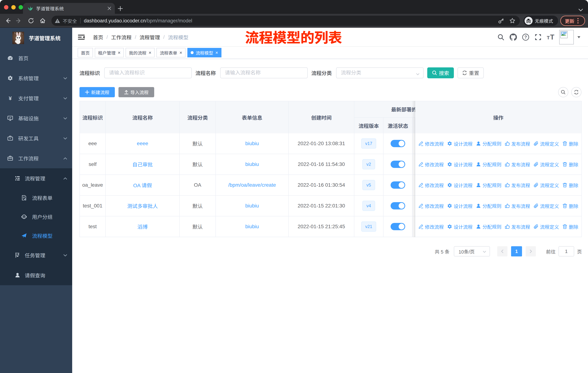 The height and width of the screenshot is (373, 588). What do you see at coordinates (526, 37) in the screenshot?
I see `docs-help-button: ?` at bounding box center [526, 37].